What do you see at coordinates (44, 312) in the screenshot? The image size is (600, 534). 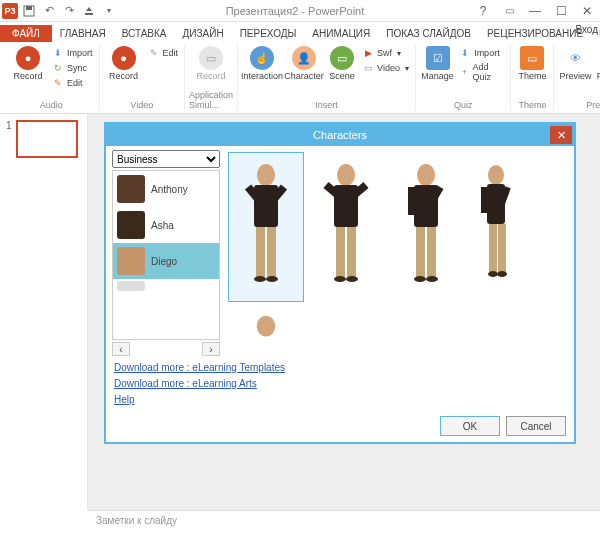 I see `slide-thumbnail-pane: 1` at bounding box center [44, 312].